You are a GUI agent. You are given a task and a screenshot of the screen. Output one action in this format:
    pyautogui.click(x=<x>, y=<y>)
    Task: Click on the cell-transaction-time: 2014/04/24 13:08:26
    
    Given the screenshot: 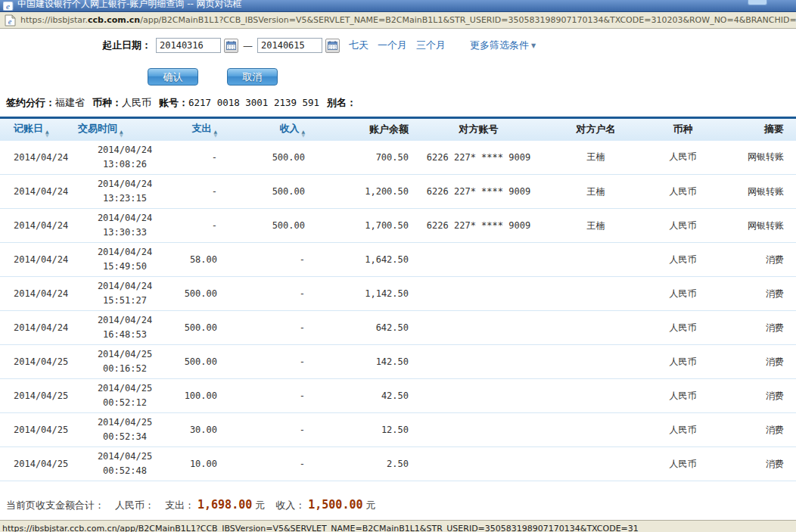 What is the action you would take?
    pyautogui.click(x=125, y=157)
    